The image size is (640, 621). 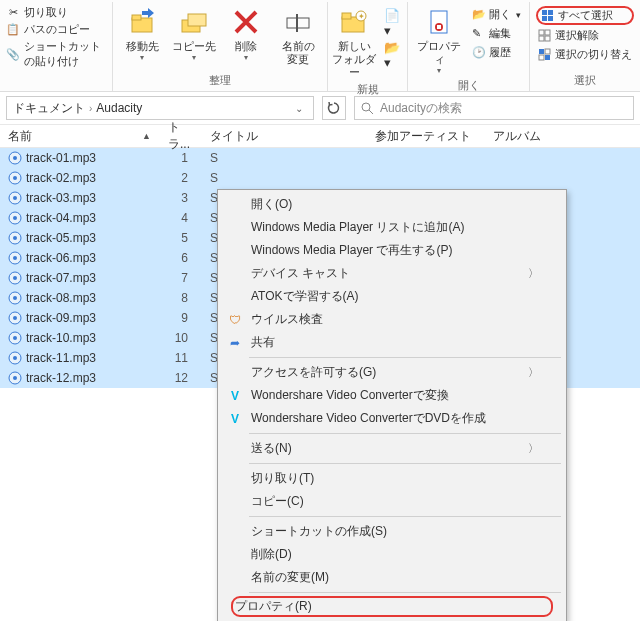 What do you see at coordinates (392, 372) in the screenshot?
I see `cm-access: アクセスを許可する(G)〉` at bounding box center [392, 372].